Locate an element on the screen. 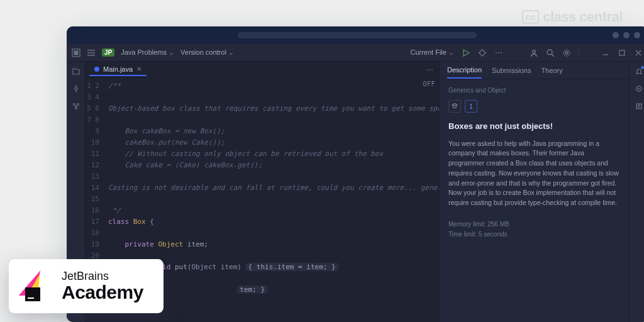 Image resolution: width=644 pixels, height=322 pixels. settings-icon is located at coordinates (567, 53).